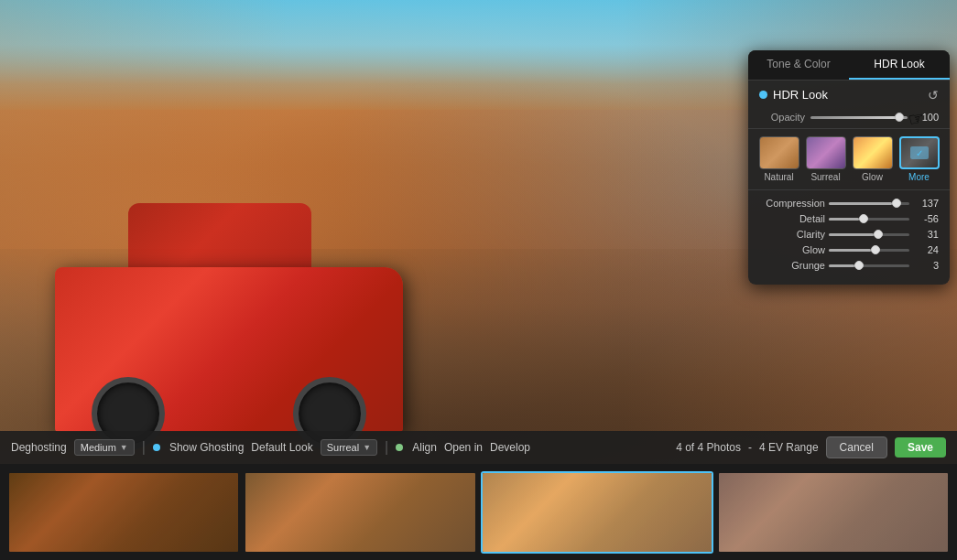 The height and width of the screenshot is (560, 957). Describe the element at coordinates (386, 447) in the screenshot. I see `pipe-2: |` at that location.